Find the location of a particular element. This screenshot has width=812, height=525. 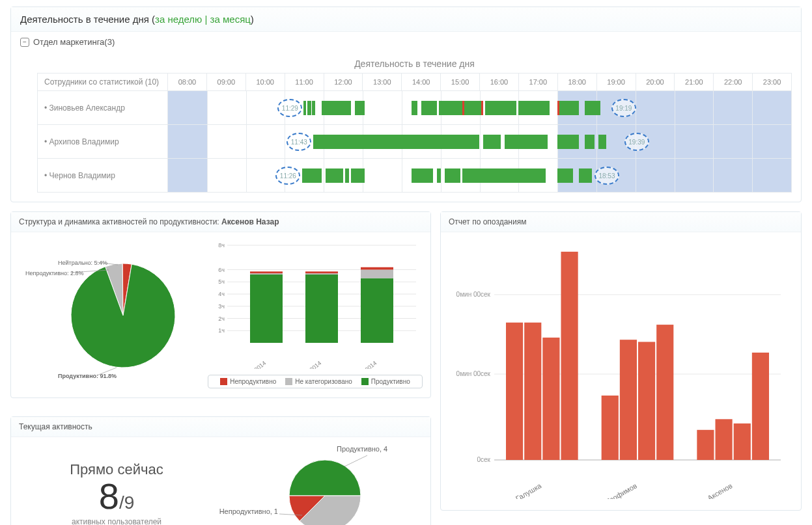

now-sub: активных пользователей is located at coordinates (117, 522).